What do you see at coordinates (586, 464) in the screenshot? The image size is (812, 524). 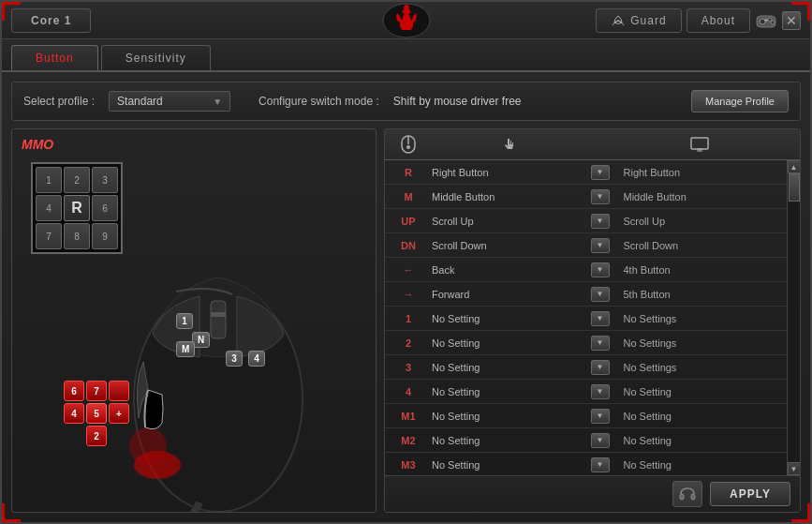 I see `table-row: M3 No Setting ▼ No Setting` at bounding box center [586, 464].